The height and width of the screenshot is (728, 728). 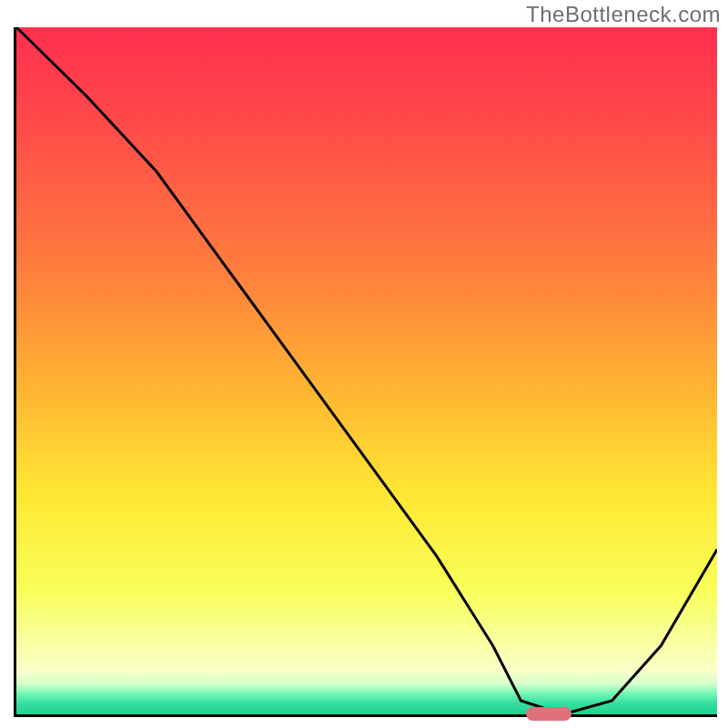 What do you see at coordinates (623, 15) in the screenshot?
I see `watermark-label: TheBottleneck.com` at bounding box center [623, 15].